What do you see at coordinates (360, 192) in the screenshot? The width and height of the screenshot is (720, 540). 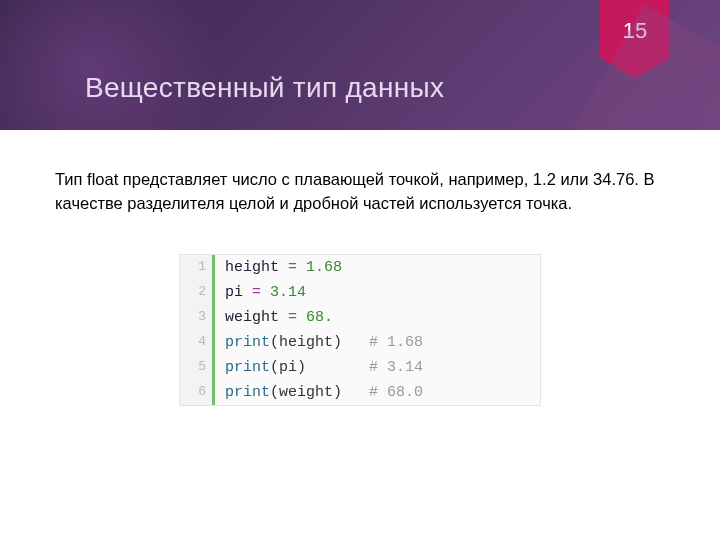 I see `description-paragraph: Тип float представляет число с плавающей…` at bounding box center [360, 192].